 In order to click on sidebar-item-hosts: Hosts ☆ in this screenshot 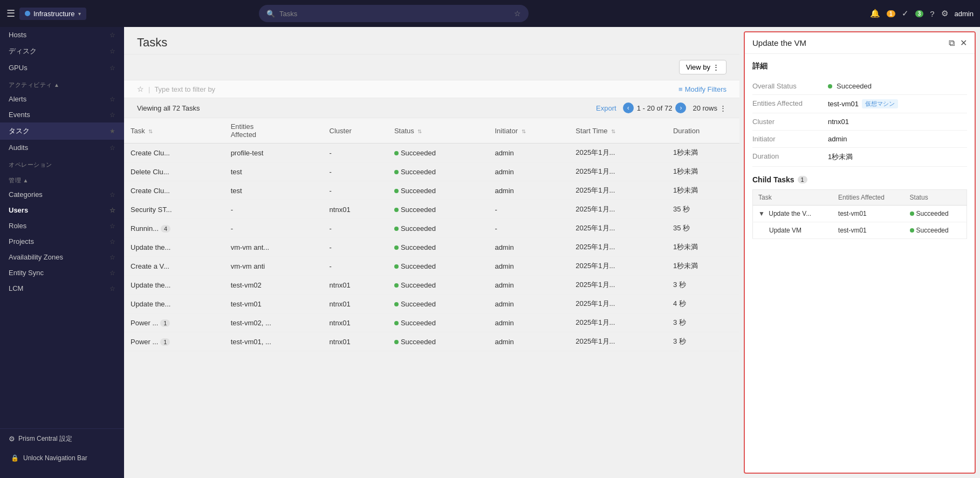, I will do `click(62, 35)`.